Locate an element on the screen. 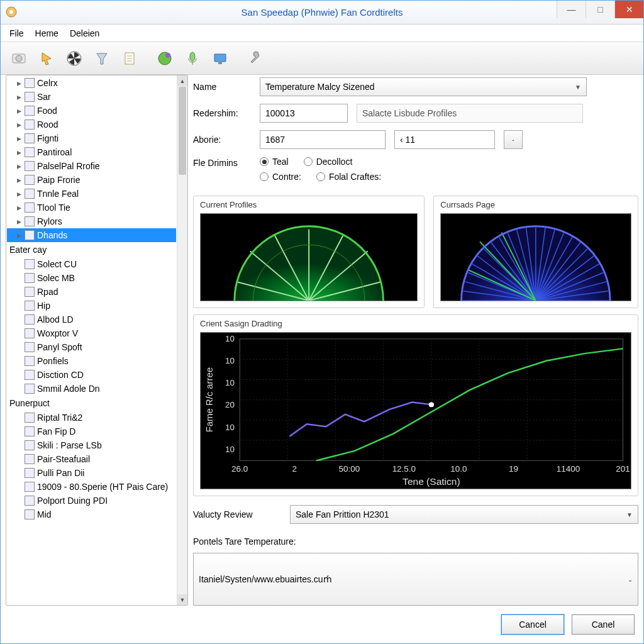 The image size is (644, 644). close-button: ✕ is located at coordinates (629, 9).